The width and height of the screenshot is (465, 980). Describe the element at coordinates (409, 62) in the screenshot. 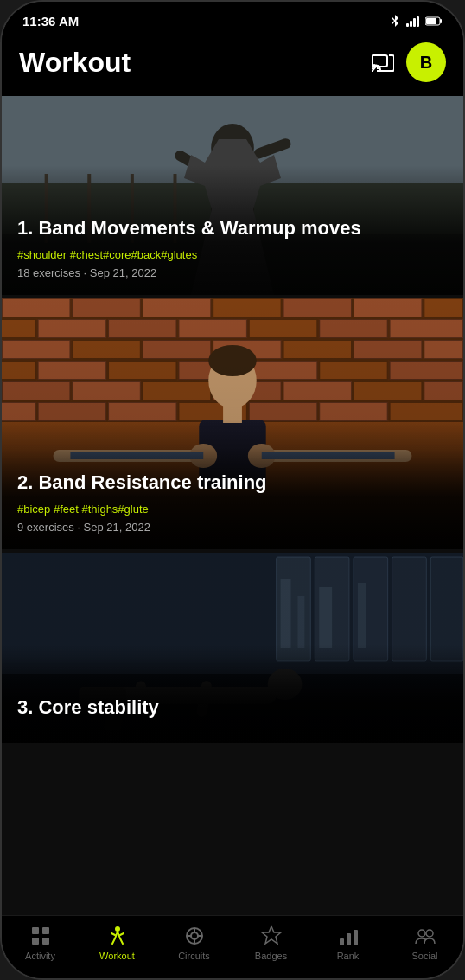

I see `header-actions: B` at that location.